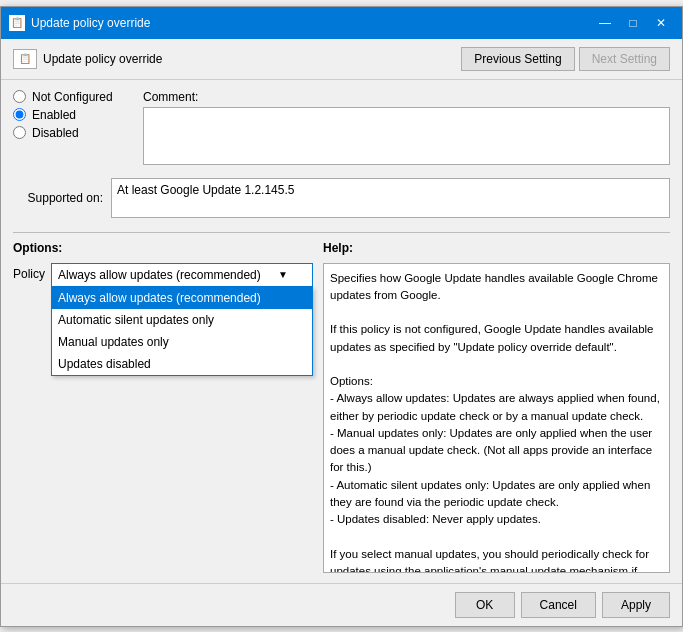  I want to click on header-left: 📋 Update policy override, so click(88, 59).